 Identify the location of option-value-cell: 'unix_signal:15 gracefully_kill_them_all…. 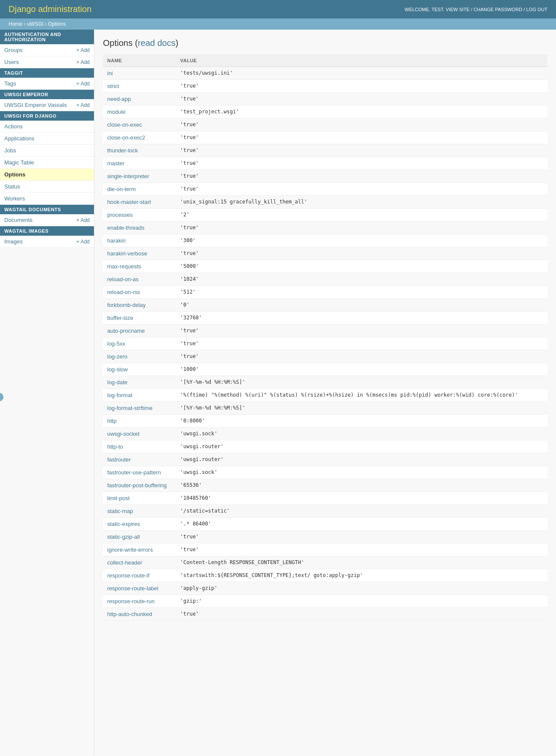
(362, 202).